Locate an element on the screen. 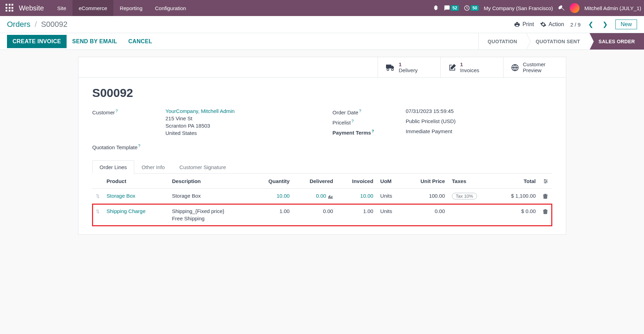  stat-invoices: 1 Invoices is located at coordinates (472, 67).